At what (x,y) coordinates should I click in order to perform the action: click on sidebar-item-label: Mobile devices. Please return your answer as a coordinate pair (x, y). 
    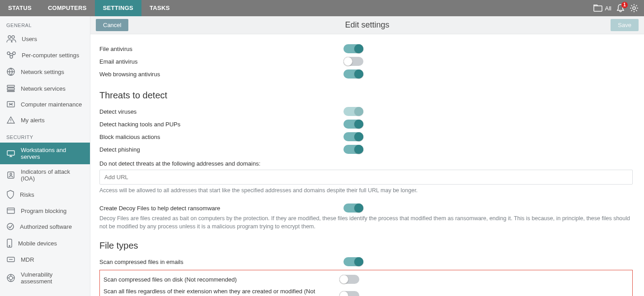
    Looking at the image, I should click on (38, 244).